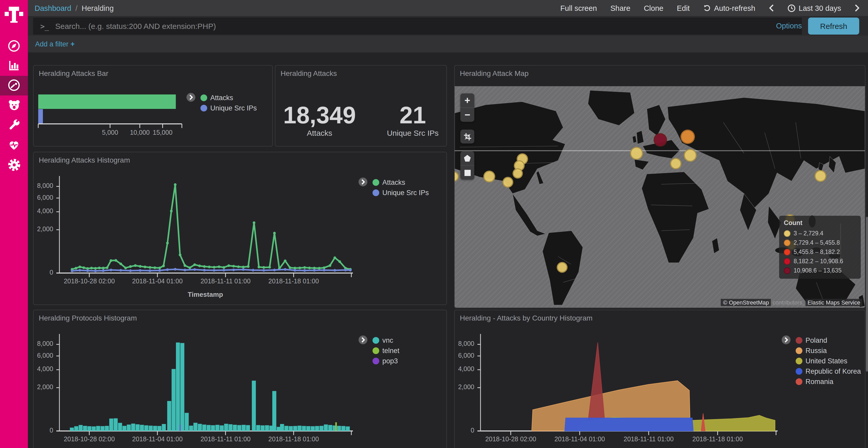  I want to click on attacks-bar-chart: 5,00010,00015,000, so click(110, 109).